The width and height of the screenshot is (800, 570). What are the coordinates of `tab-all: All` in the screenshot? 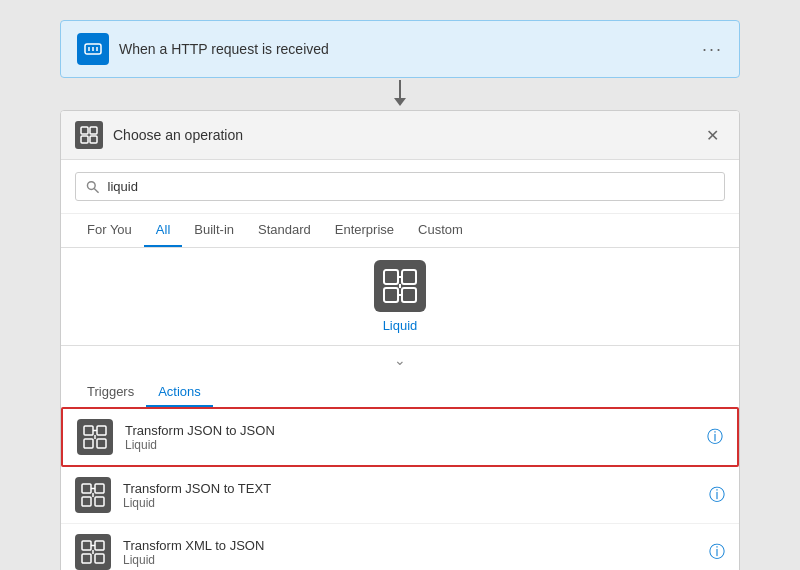 It's located at (163, 230).